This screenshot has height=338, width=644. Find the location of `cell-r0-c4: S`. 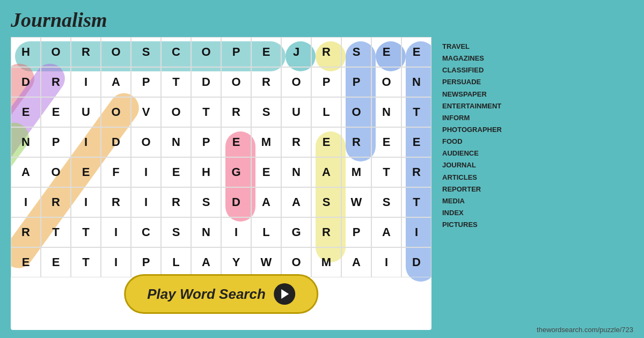

cell-r0-c4: S is located at coordinates (146, 52).